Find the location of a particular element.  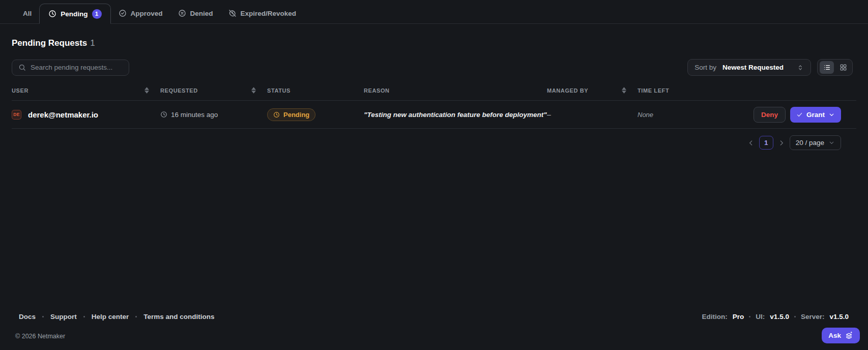

status-badge: Pending is located at coordinates (291, 115).